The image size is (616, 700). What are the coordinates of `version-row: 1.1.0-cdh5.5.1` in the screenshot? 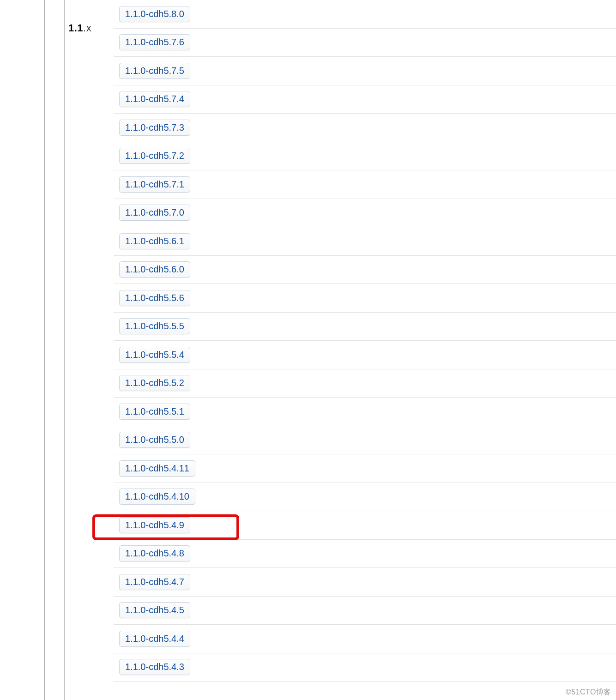 It's located at (365, 412).